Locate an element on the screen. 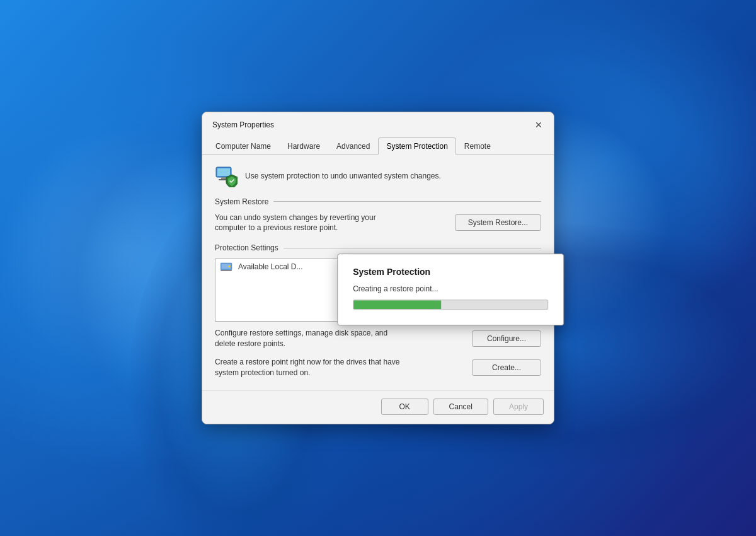  dialog-titlebar: System Properties ✕ is located at coordinates (378, 125).